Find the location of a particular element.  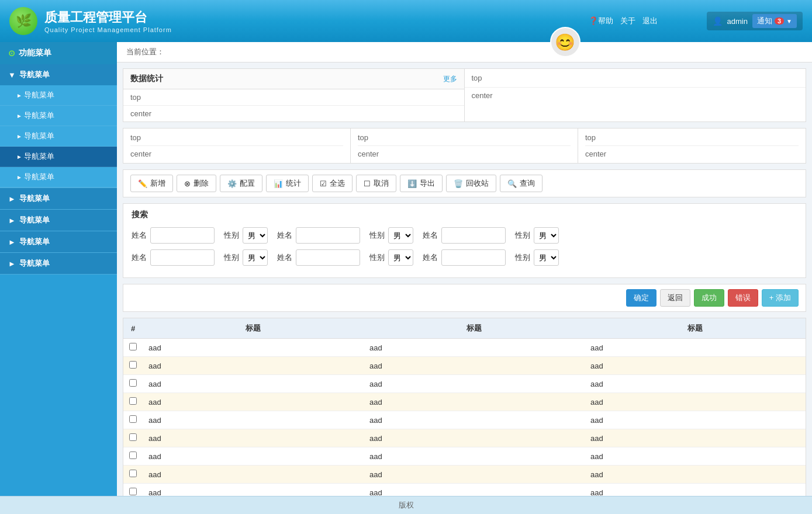

sidebar-group-title-1: ▼ 导航菜单 is located at coordinates (58, 75).